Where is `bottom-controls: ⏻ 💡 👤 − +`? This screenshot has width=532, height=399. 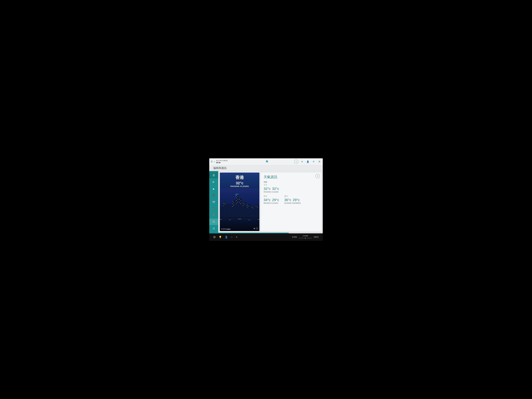 bottom-controls: ⏻ 💡 👤 − + is located at coordinates (226, 237).